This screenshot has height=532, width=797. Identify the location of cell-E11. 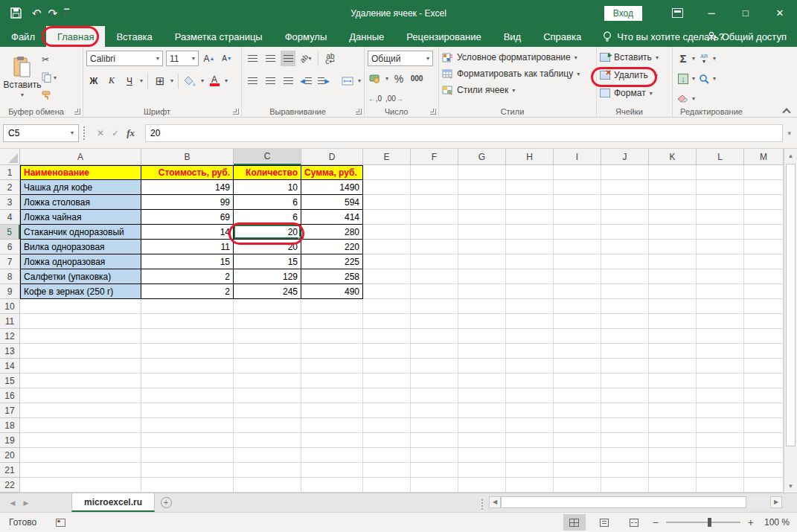
(387, 321).